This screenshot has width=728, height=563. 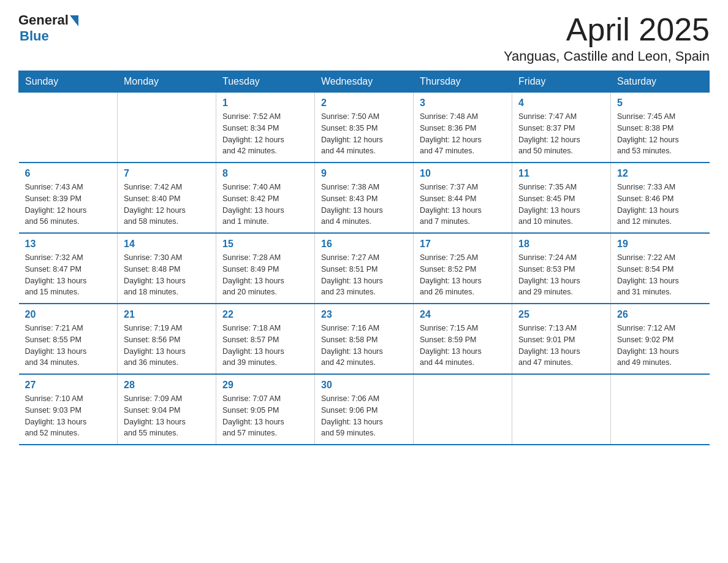 What do you see at coordinates (463, 275) in the screenshot?
I see `day-info: Sunrise: 7:25 AM Sunset: 8:52 PM Dayligh…` at bounding box center [463, 275].